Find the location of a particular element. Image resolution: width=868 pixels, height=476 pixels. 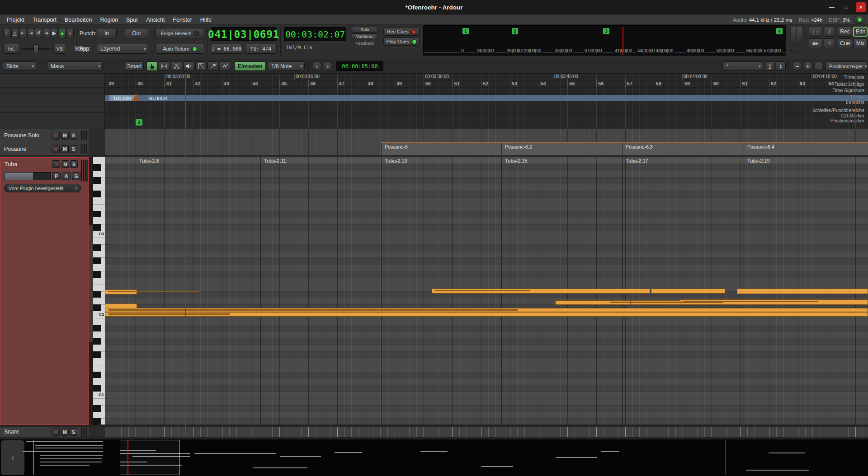

mini-timeline: 024|00|0026|00|0029|00|0033|00|0037|00|0… is located at coordinates (605, 41).